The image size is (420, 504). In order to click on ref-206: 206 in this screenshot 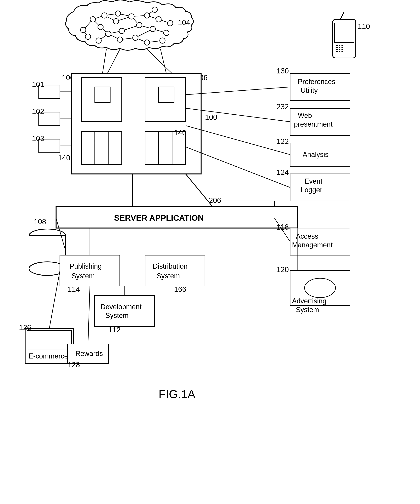, I will do `click(215, 200)`.